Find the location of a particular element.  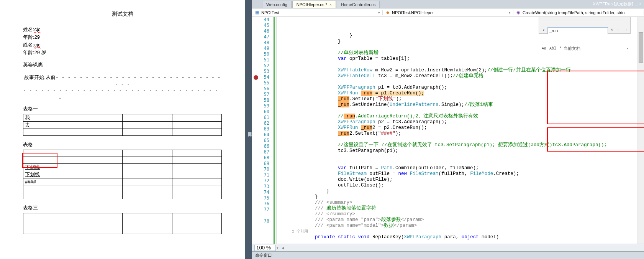

table-cell: 去 is located at coordinates (48, 125).